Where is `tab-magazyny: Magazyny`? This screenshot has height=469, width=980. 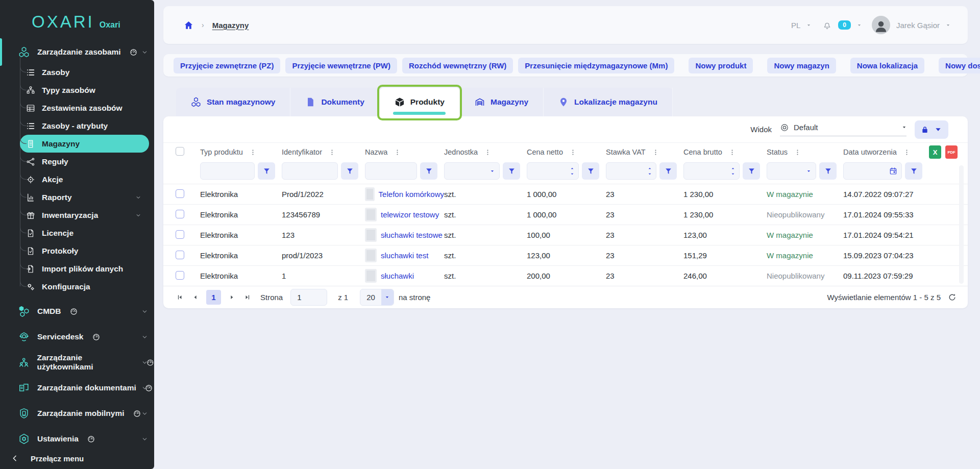
tab-magazyny: Magazyny is located at coordinates (502, 102).